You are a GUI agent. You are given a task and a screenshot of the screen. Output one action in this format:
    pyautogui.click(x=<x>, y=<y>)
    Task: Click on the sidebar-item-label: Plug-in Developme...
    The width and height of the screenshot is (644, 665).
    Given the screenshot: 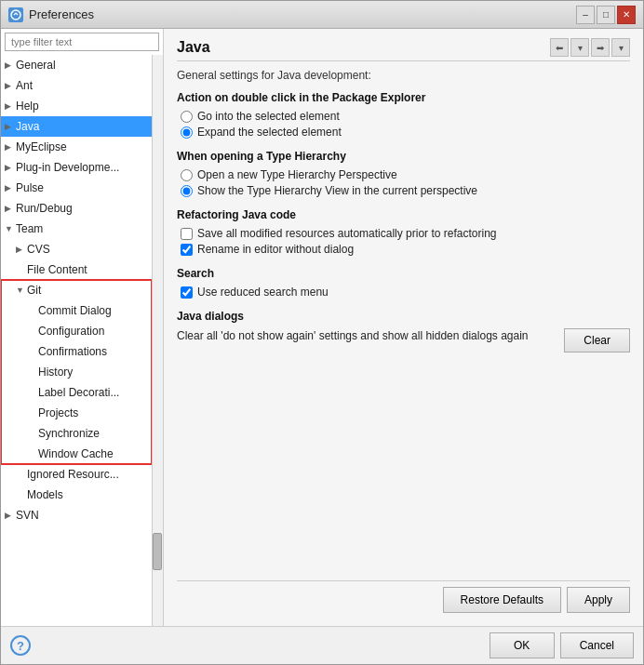 What is the action you would take?
    pyautogui.click(x=82, y=167)
    